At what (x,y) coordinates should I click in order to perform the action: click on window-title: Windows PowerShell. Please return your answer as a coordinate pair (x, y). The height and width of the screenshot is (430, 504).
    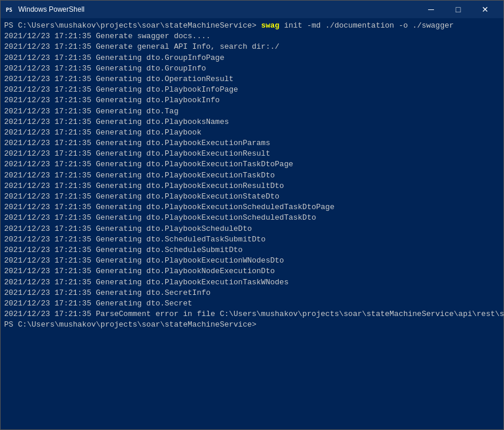
    Looking at the image, I should click on (218, 9).